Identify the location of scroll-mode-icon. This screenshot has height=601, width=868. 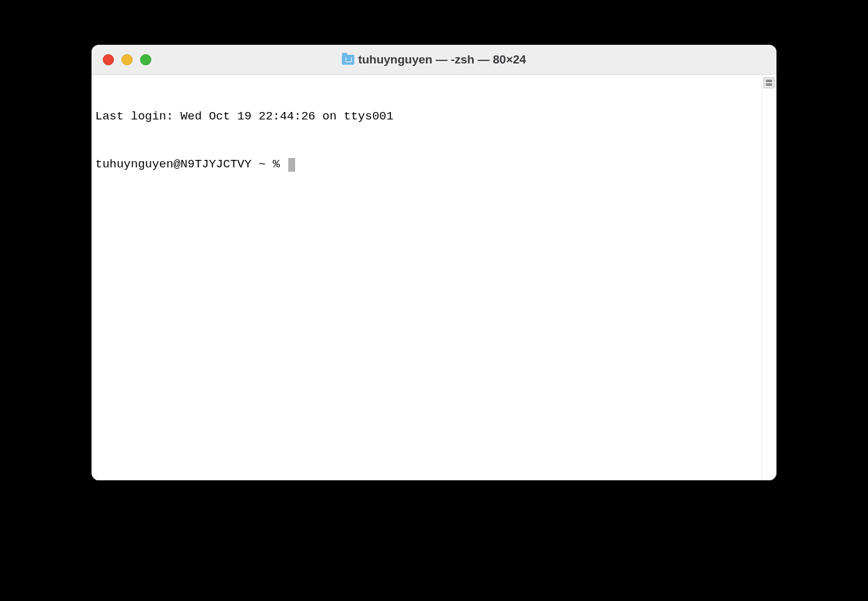
(769, 83).